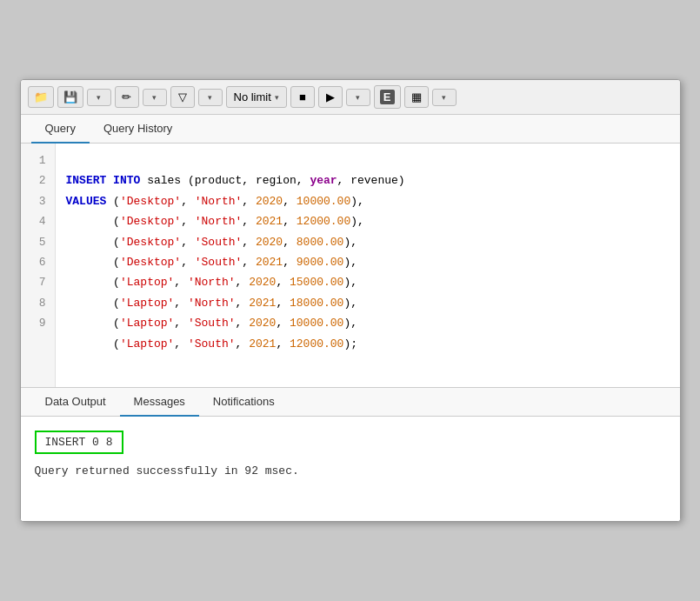 The width and height of the screenshot is (700, 601). Describe the element at coordinates (155, 97) in the screenshot. I see `edit-dropdown-button: ▾` at that location.